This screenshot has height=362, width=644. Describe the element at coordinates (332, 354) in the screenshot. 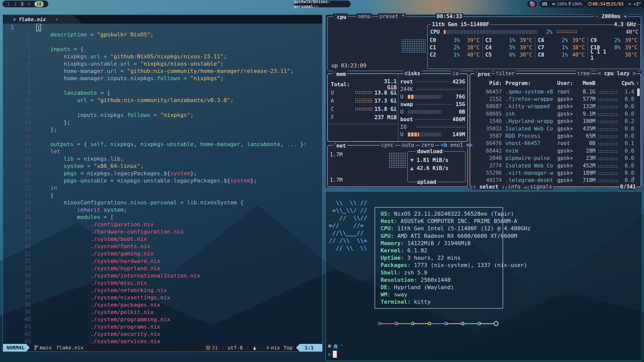

I see `shell-prompt-line: ›` at that location.